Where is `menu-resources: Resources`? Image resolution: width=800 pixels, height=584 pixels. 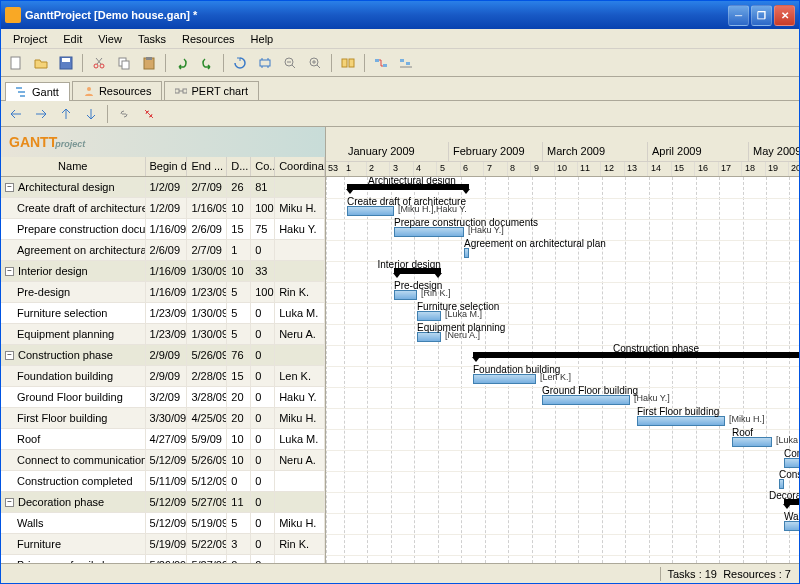 menu-resources: Resources is located at coordinates (208, 39).